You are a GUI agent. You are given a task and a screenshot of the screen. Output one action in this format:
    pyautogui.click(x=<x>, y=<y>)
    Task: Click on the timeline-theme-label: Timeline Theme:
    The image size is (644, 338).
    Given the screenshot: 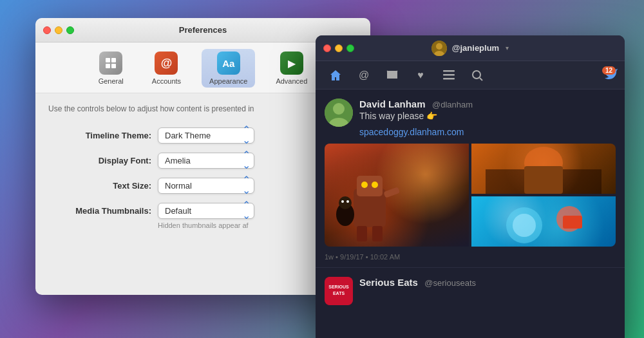 What is the action you would take?
    pyautogui.click(x=100, y=135)
    